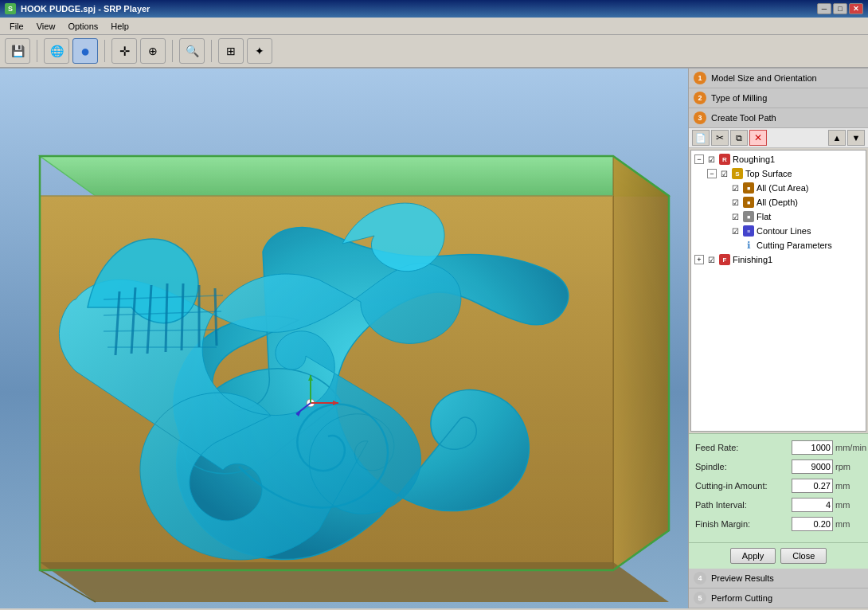 The image size is (868, 610). Describe the element at coordinates (260, 51) in the screenshot. I see `reset-button: ✦` at that location.